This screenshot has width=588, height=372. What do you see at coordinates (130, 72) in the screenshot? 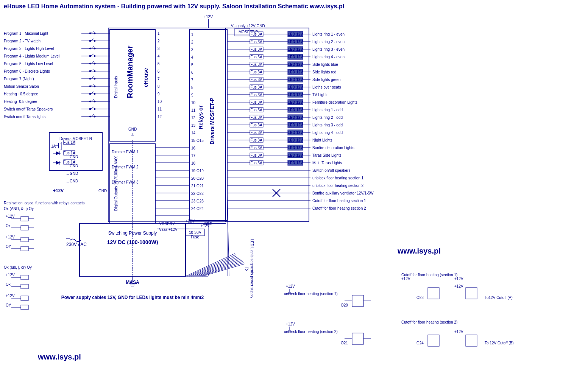
I see `svg-text: RoomManager` at bounding box center [130, 72].